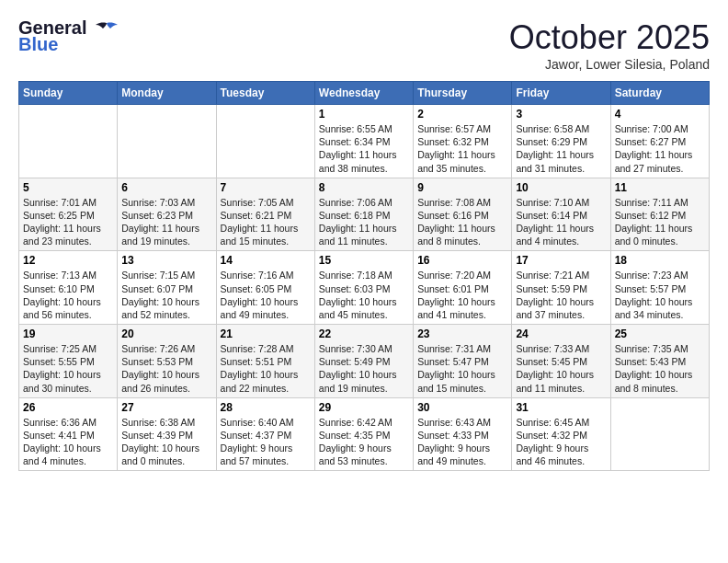  Describe the element at coordinates (463, 362) in the screenshot. I see `table-row: 23Sunrise: 7:31 AM Sunset: 5:47 PM Dayli…` at that location.